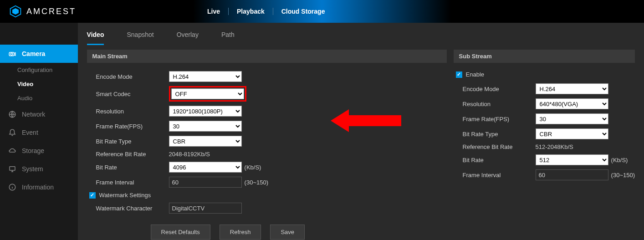 The width and height of the screenshot is (644, 240). I want to click on sub-bit-rate-label: Bit Rate, so click(499, 160).